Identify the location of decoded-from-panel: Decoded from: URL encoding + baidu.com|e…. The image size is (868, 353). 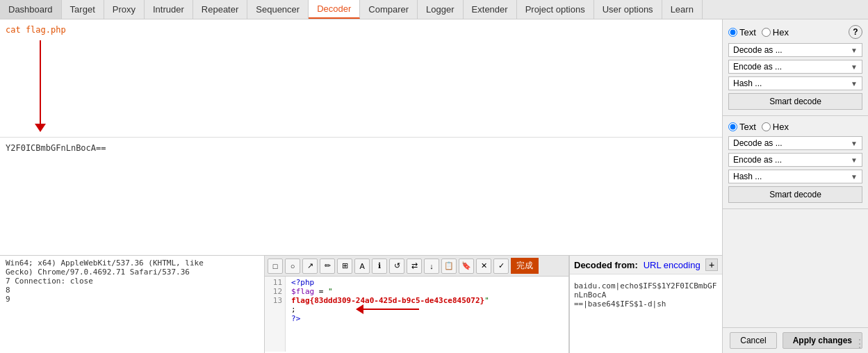
(646, 304).